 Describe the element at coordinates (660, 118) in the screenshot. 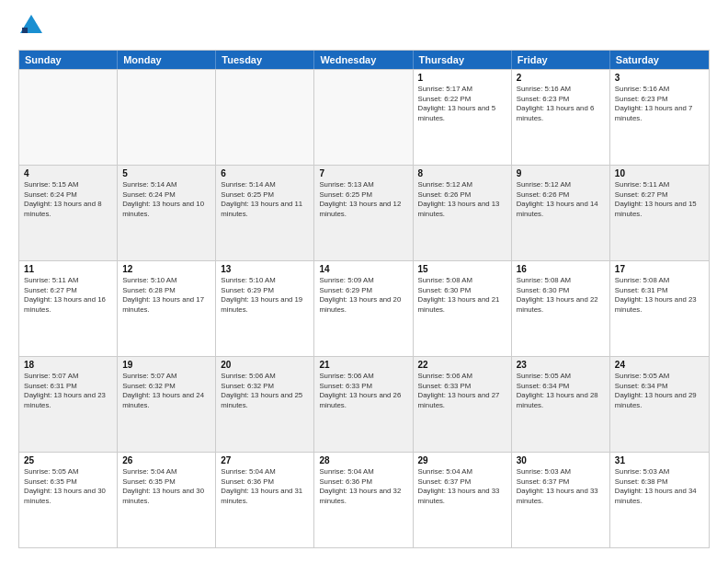

I see `calendar-cell: 3Sunrise: 5:16 AM Sunset: 6:23 PM Daylig…` at that location.